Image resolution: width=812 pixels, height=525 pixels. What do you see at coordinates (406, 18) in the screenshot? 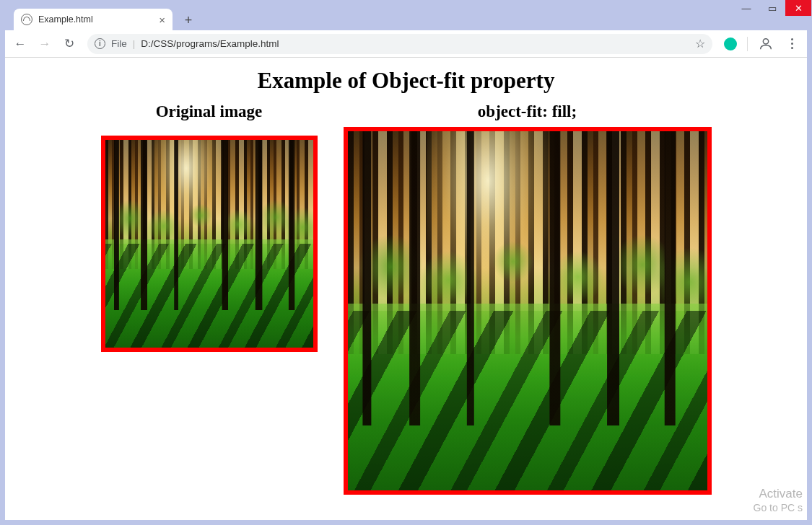
I see `tab-strip: Example.html × +` at bounding box center [406, 18].